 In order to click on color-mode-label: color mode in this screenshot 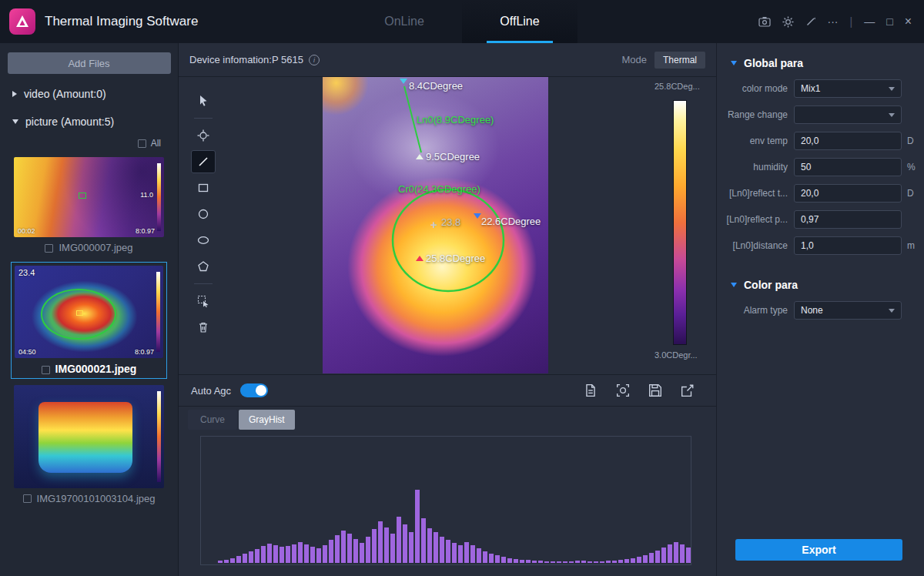, I will do `click(757, 89)`.